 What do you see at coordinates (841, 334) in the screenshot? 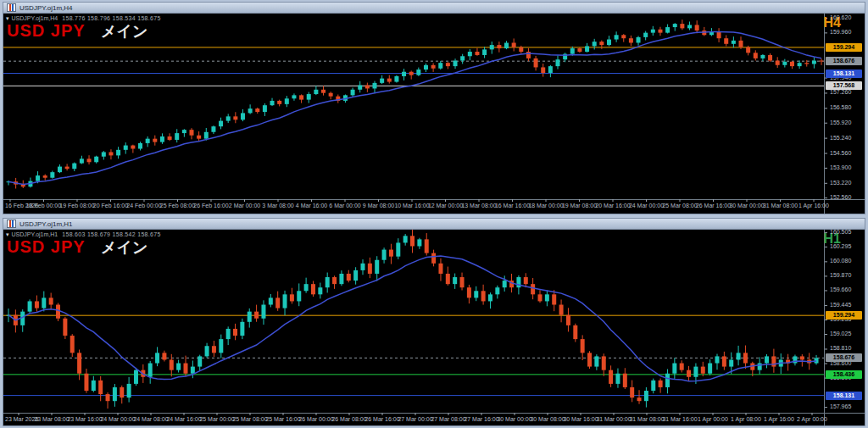
I see `price-tick-label: 159.025` at bounding box center [841, 334].